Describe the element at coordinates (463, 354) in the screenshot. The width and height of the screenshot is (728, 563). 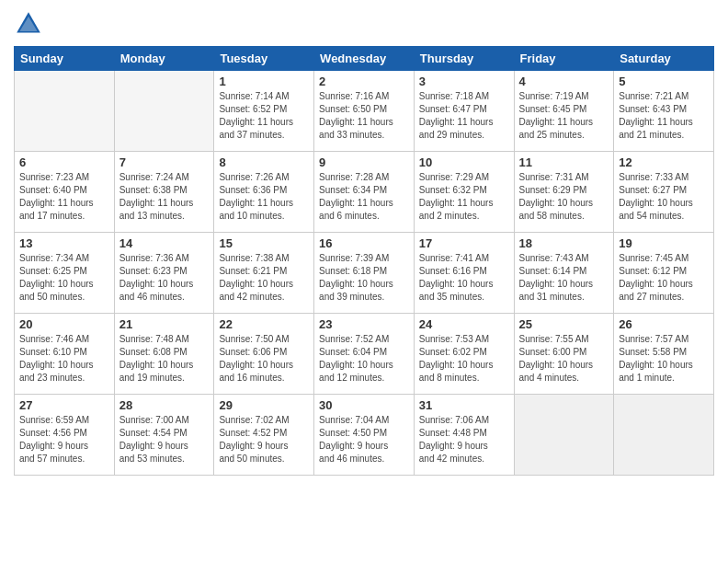
I see `day-cell: 24Sunrise: 7:53 AM Sunset: 6:02 PM Dayli…` at that location.